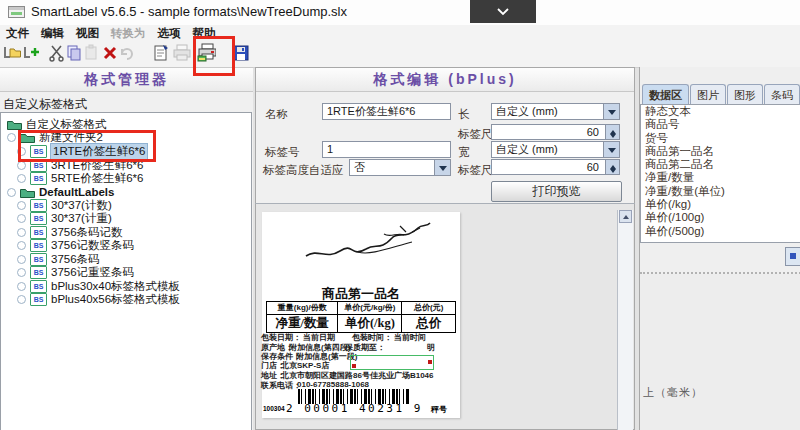 This screenshot has width=800, height=430. Describe the element at coordinates (400, 54) in the screenshot. I see `toolbar` at that location.